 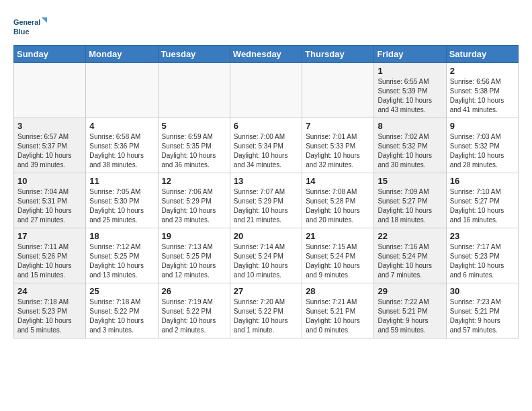 I want to click on day-cell: 28Sunrise: 7:21 AMSunset: 5:21 PMDayligh…, so click(x=339, y=311).